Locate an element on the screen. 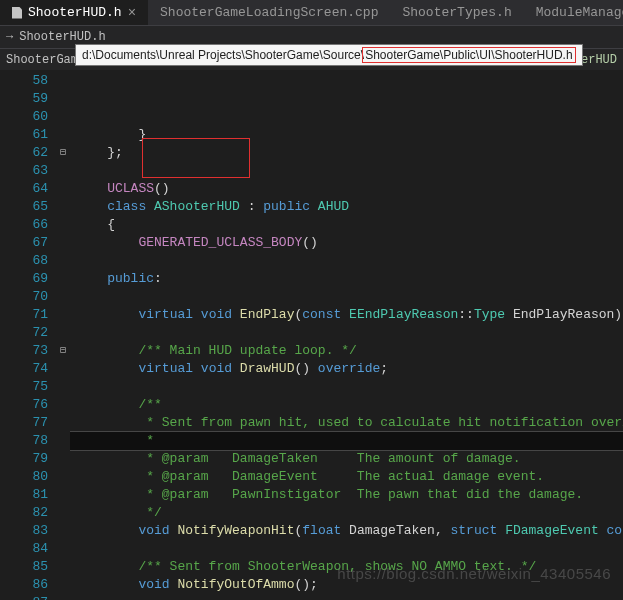 Image resolution: width=623 pixels, height=600 pixels. tab-modulemanager: ModuleManager is located at coordinates (574, 12).